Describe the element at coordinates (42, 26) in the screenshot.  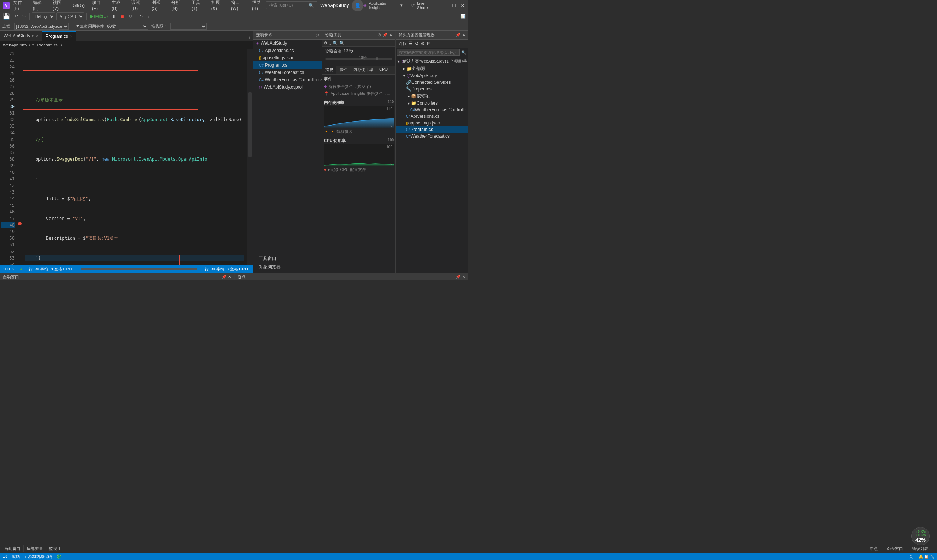
I see `process-select: [13632] WebApiStudy.exe` at that location.